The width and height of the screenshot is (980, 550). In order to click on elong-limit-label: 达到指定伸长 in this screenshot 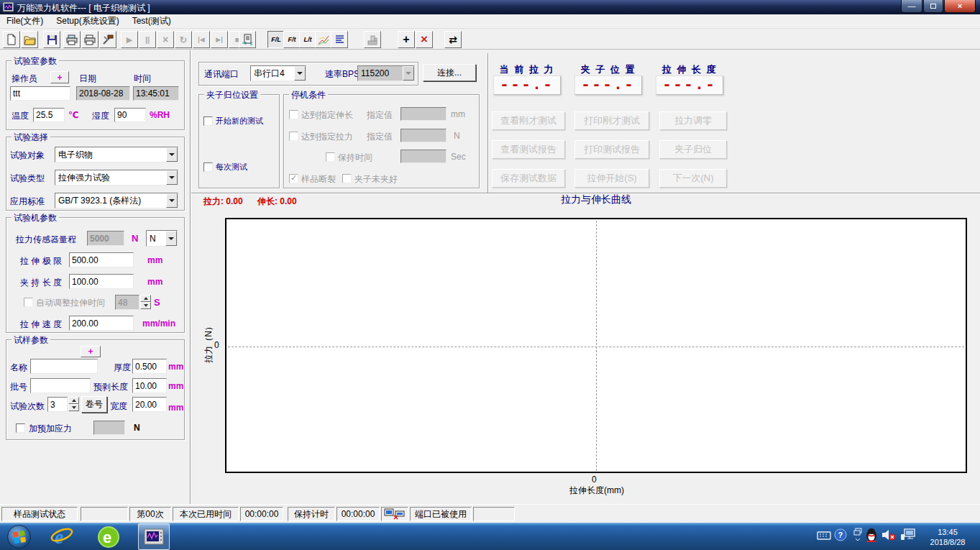, I will do `click(327, 115)`.